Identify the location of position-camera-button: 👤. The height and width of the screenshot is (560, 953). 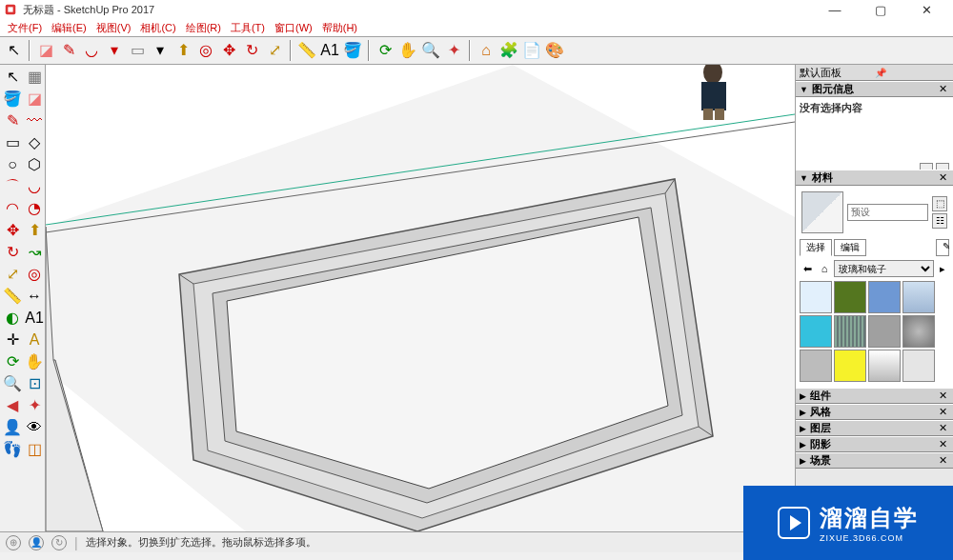
(12, 428).